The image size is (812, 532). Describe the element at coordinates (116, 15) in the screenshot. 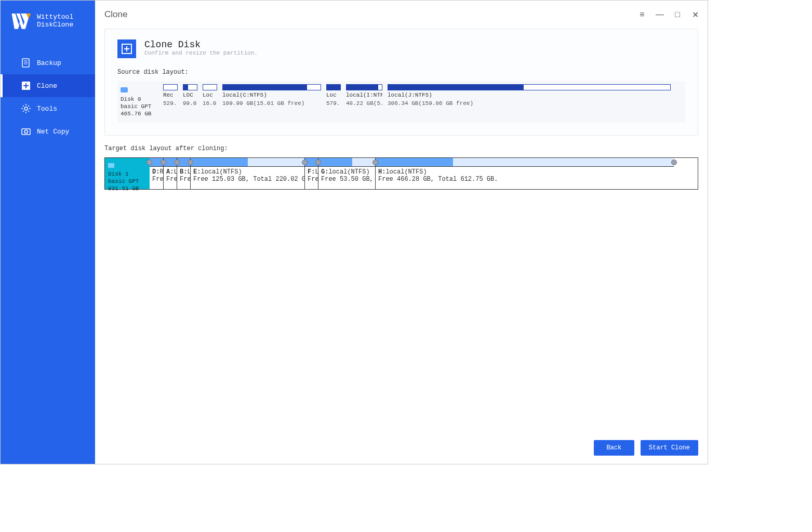

I see `page-title: Clone` at that location.